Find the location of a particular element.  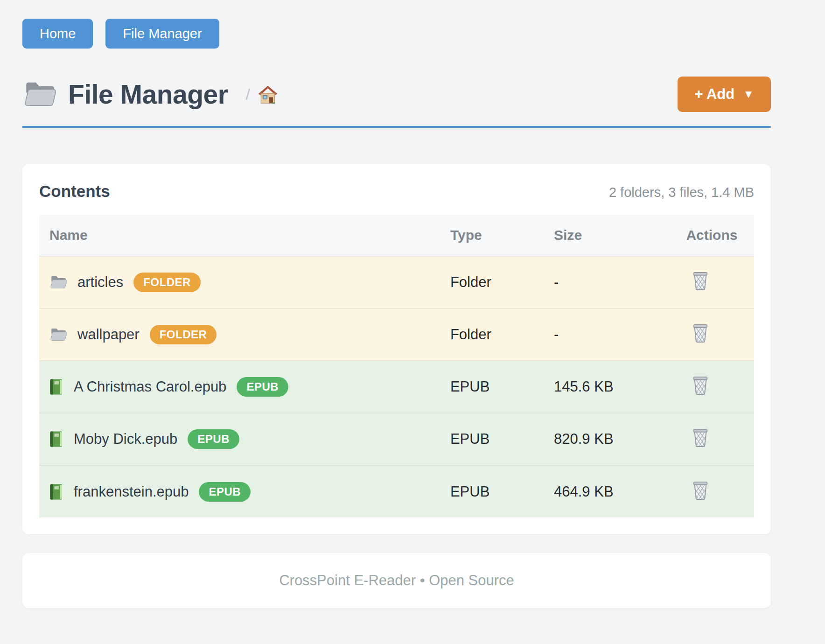

file-name: articles is located at coordinates (100, 282).